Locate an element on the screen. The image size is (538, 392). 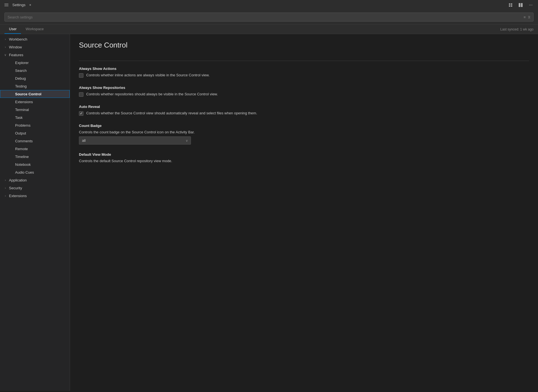
sidebar-item-label: Remote is located at coordinates (22, 149).